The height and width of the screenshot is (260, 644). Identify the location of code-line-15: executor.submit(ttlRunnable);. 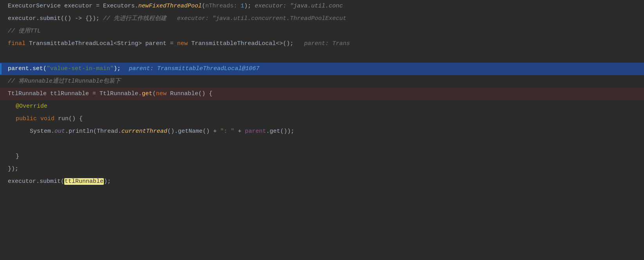
(322, 182).